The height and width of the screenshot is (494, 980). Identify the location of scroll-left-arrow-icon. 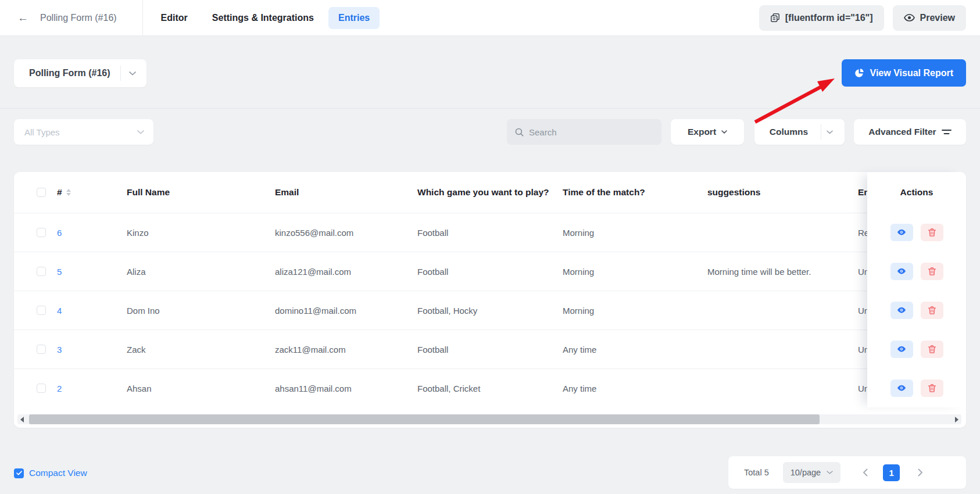
(22, 420).